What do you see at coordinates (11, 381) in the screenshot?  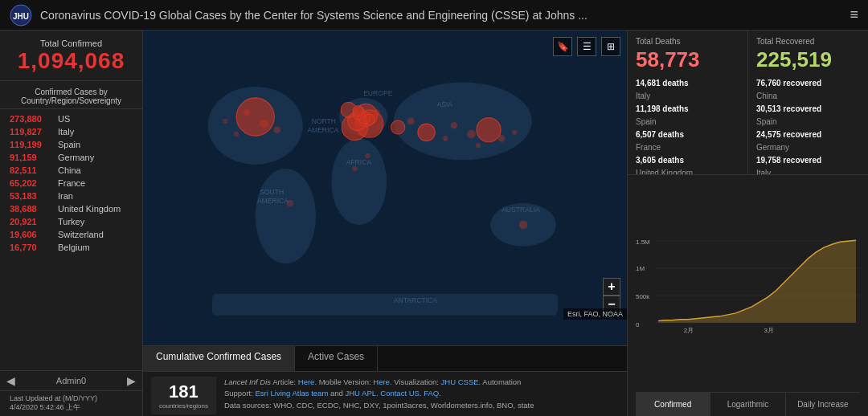 I see `prev-arrow: ◀` at bounding box center [11, 381].